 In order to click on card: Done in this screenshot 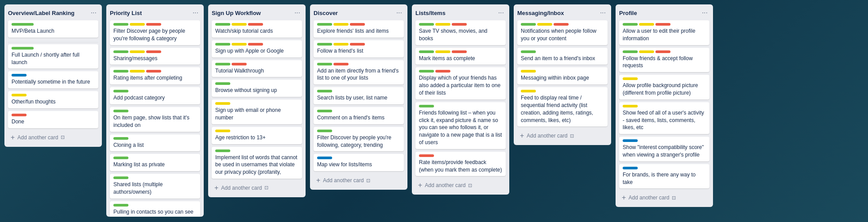, I will do `click(53, 119)`.